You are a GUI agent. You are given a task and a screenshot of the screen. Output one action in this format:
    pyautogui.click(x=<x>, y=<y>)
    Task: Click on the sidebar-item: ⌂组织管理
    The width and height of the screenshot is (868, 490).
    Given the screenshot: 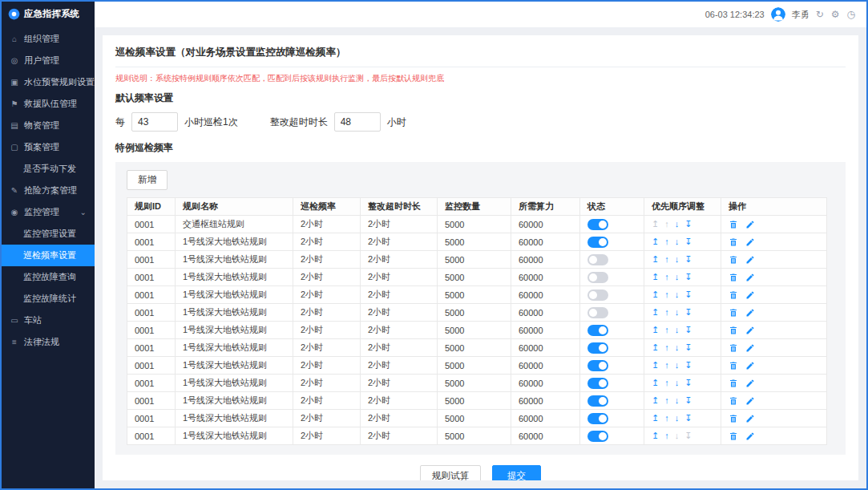 What is the action you would take?
    pyautogui.click(x=48, y=38)
    